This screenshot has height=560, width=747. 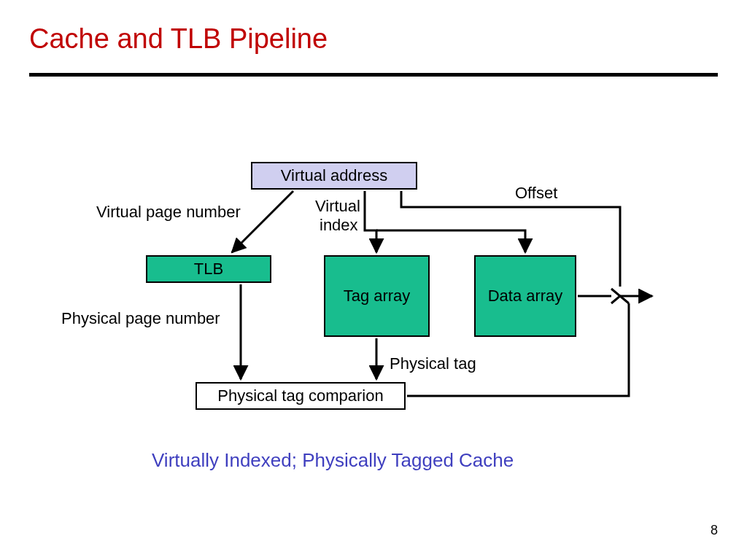 What do you see at coordinates (301, 396) in the screenshot?
I see `box-physical-tag-comparison: Physical tag comparion` at bounding box center [301, 396].